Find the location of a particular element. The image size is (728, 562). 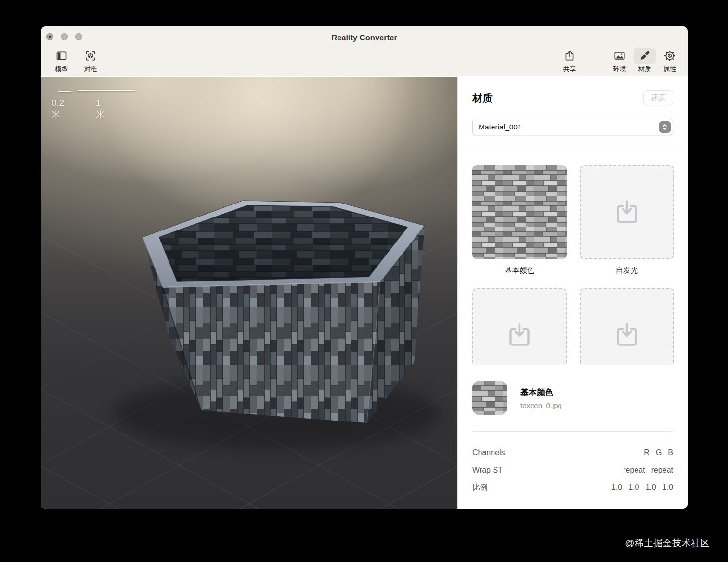

titlebar: Reality Converter is located at coordinates (364, 37).